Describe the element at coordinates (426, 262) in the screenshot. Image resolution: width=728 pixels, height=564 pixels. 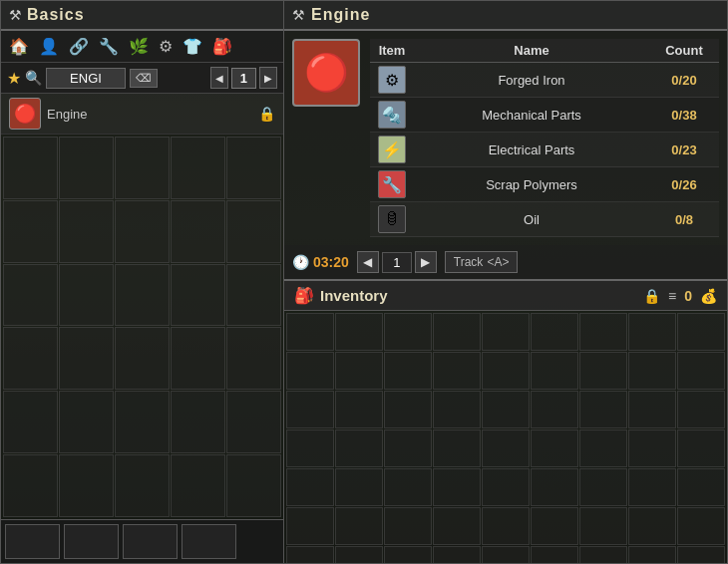
I see `qty-increase-button: ▶` at that location.